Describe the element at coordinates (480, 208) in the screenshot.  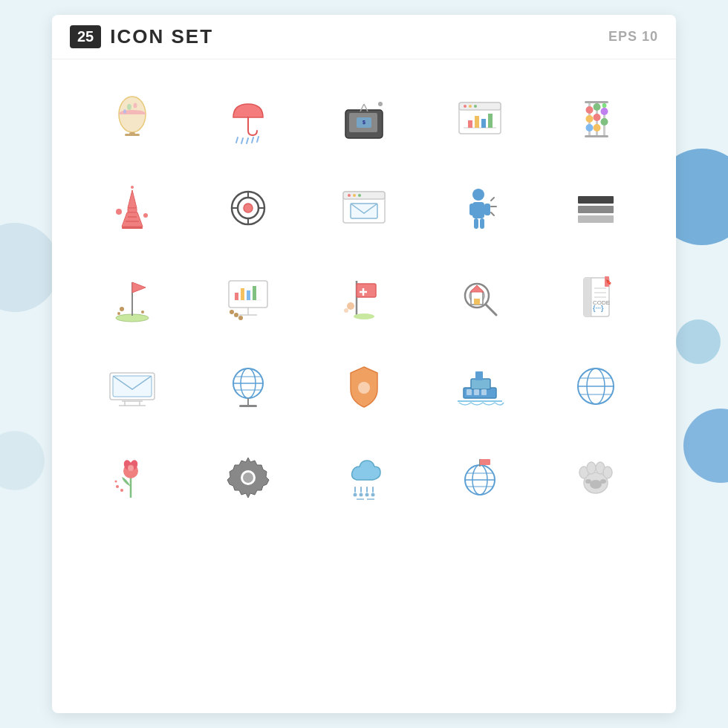
I see `icon-person-signal` at that location.